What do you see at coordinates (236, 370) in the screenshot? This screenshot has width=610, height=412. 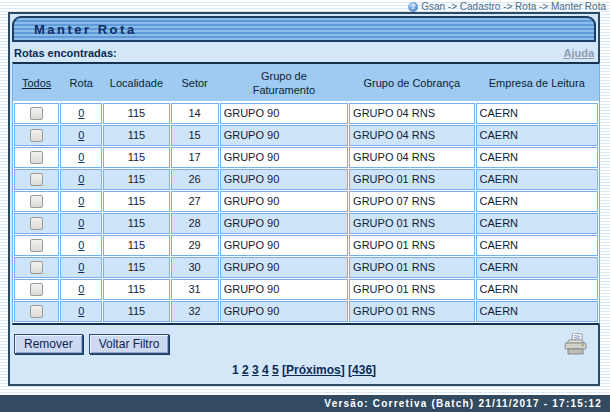 I see `pagination-current-page: 1` at bounding box center [236, 370].